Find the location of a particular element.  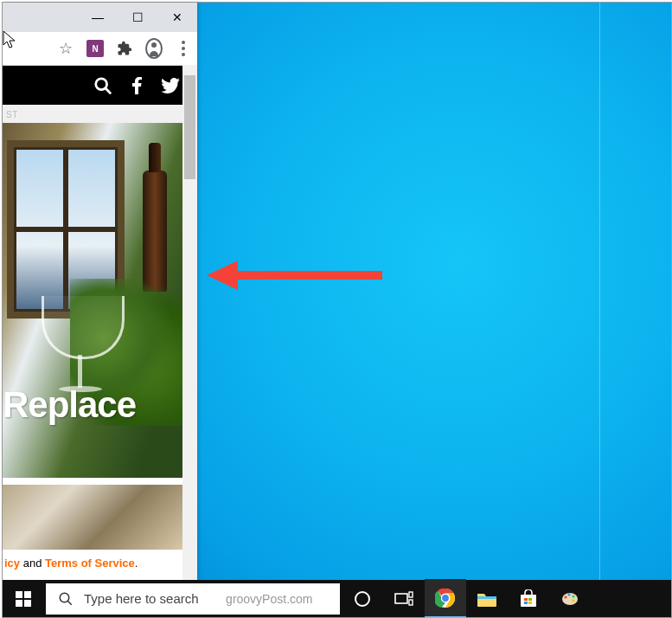

file-explorer-taskbar-item is located at coordinates (487, 599).